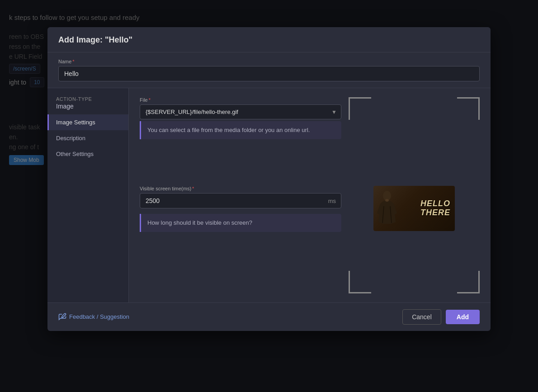 Image resolution: width=538 pixels, height=392 pixels. I want to click on time-label: Visible screen time(ms)*, so click(241, 189).